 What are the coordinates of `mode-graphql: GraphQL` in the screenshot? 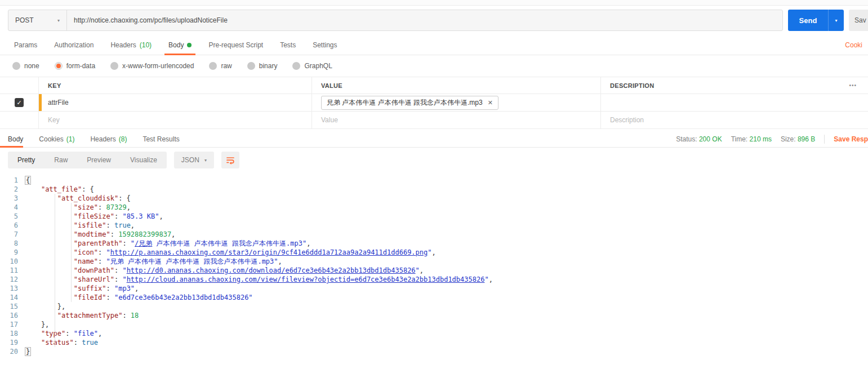 It's located at (312, 66).